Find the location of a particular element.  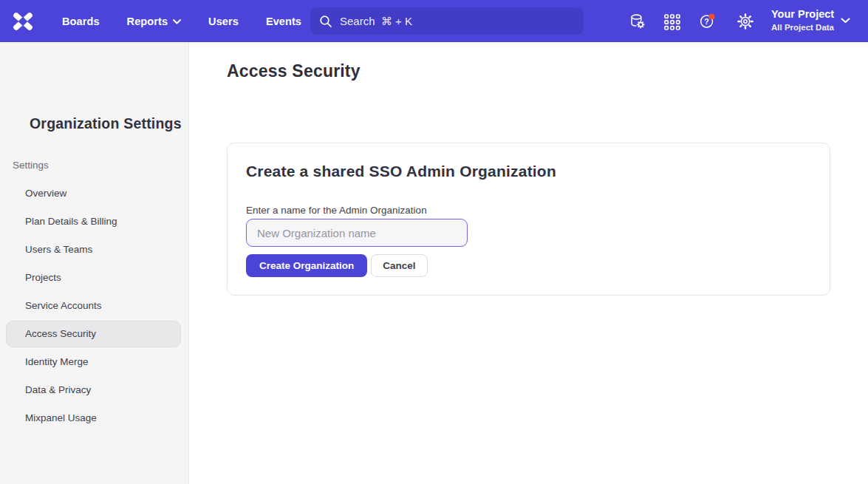

search-input: Search ⌘ + K is located at coordinates (447, 21).